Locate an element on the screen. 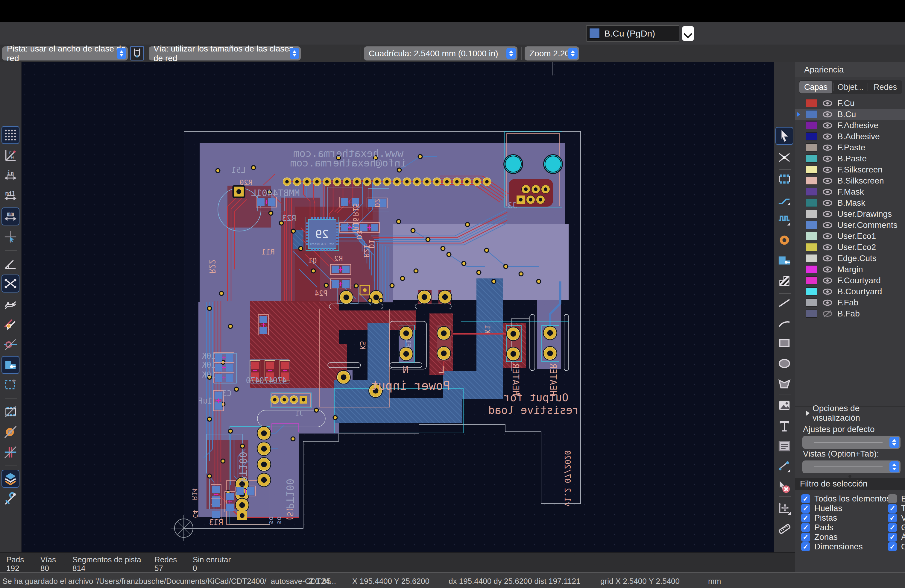  draw-circle-button is located at coordinates (784, 364).